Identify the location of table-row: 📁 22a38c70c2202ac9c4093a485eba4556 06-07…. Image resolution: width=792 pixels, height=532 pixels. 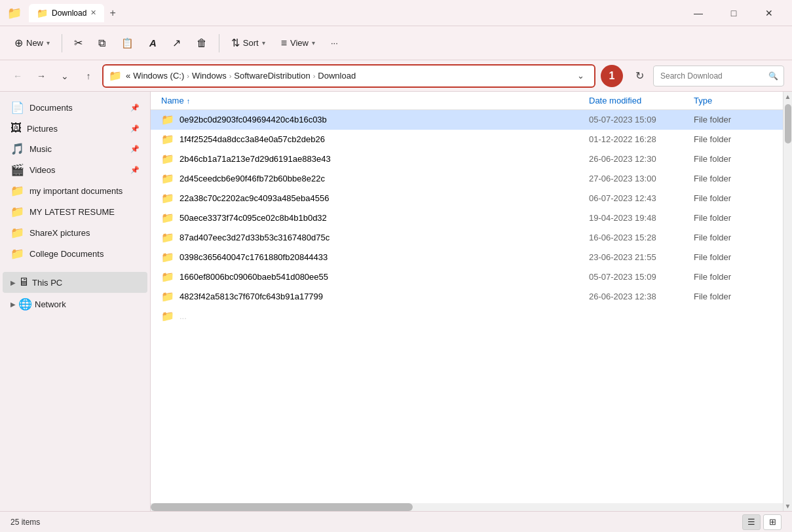
(466, 199).